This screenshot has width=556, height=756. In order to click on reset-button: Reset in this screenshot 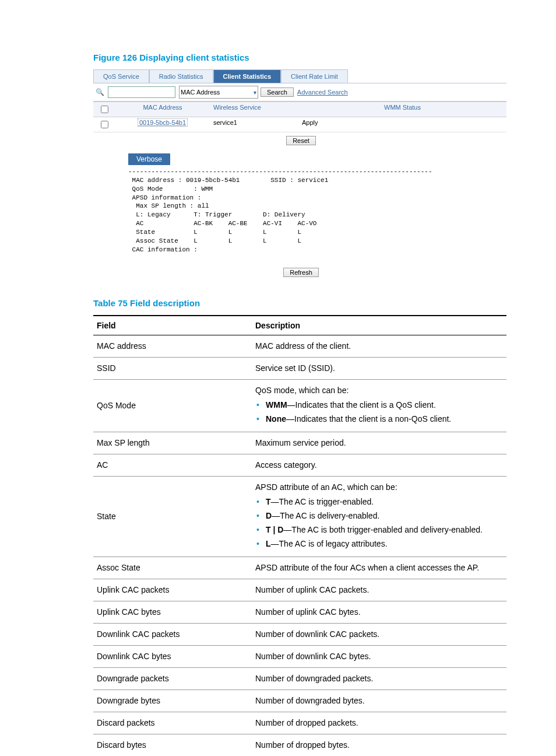, I will do `click(301, 141)`.